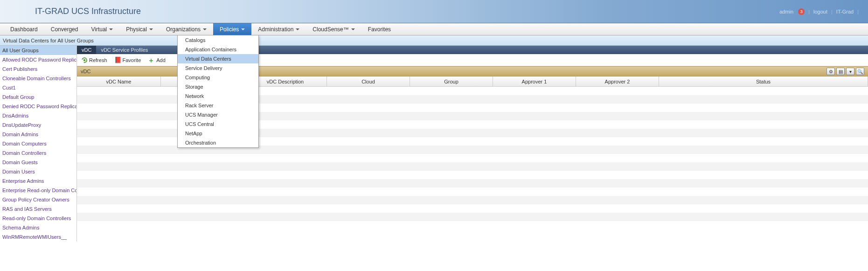  I want to click on sub-header: Virtual Data Centers for All User Groups, so click(434, 41).